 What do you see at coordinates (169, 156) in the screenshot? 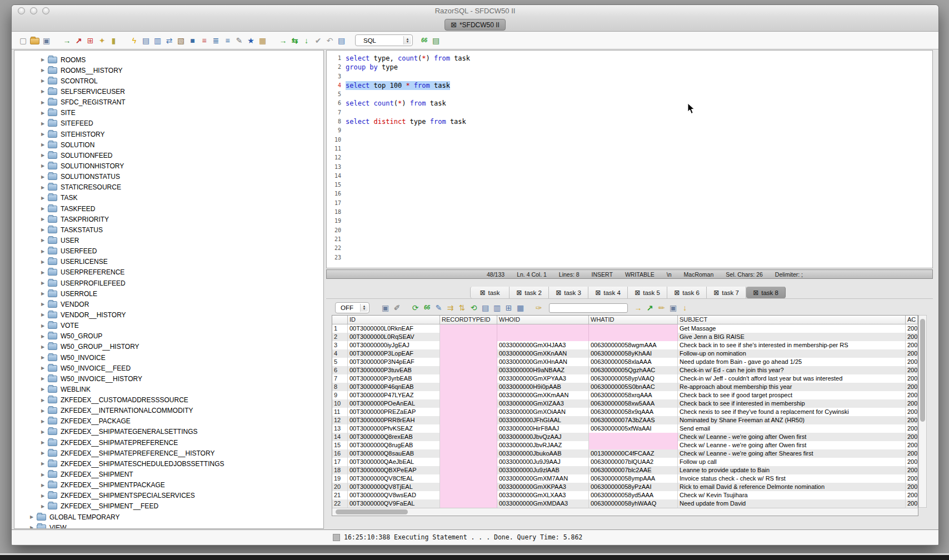
I see `tree-item-solutionfeed: ▶SOLUTIONFEED` at bounding box center [169, 156].